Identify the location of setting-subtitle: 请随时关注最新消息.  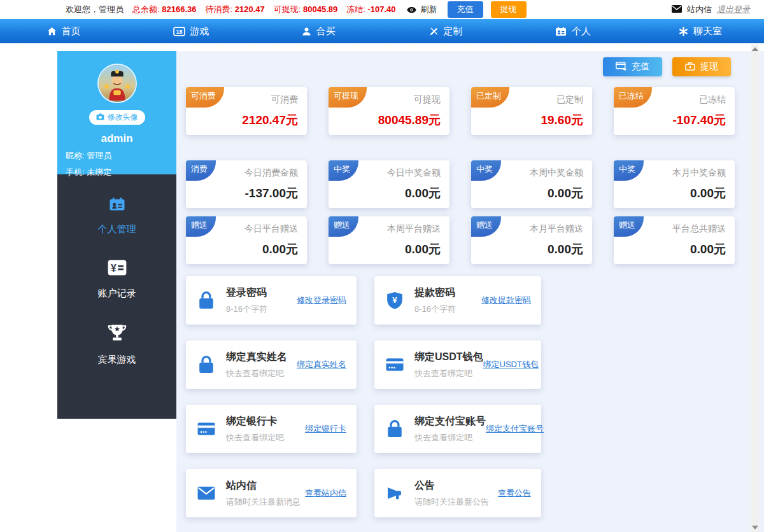
(264, 502).